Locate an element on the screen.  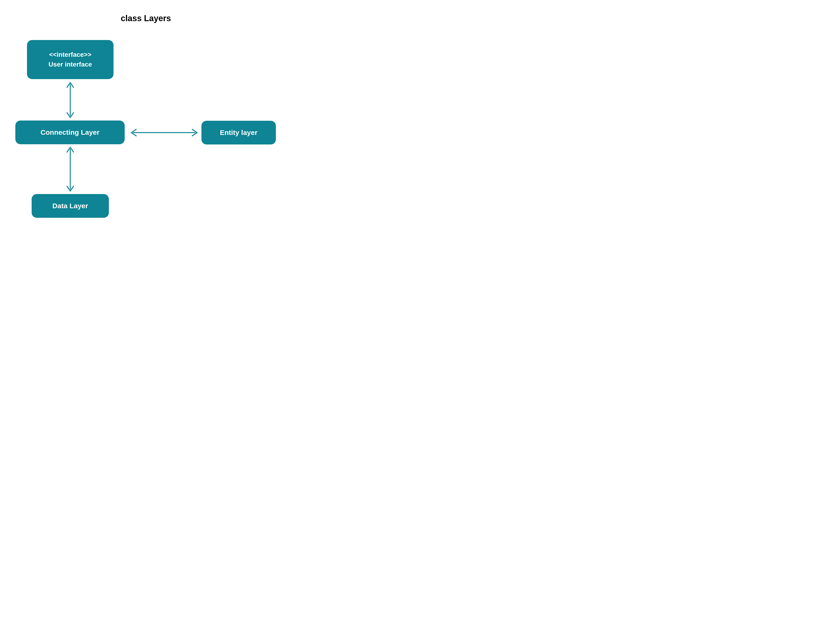
diagram-title: class Layers is located at coordinates (146, 18).